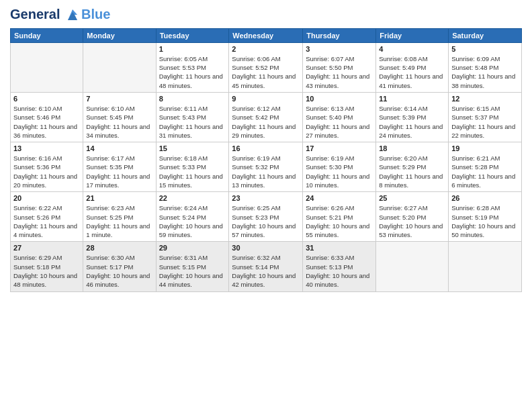 Image resolution: width=532 pixels, height=411 pixels. Describe the element at coordinates (266, 117) in the screenshot. I see `calendar-cell: 9Sunrise: 6:12 AM Sunset: 5:42 PM Daylig…` at that location.